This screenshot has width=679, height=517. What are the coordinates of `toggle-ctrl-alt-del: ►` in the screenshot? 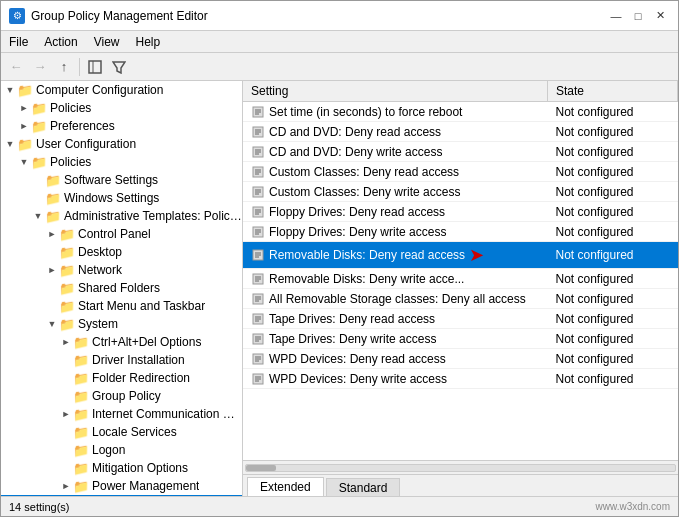 It's located at (66, 342).